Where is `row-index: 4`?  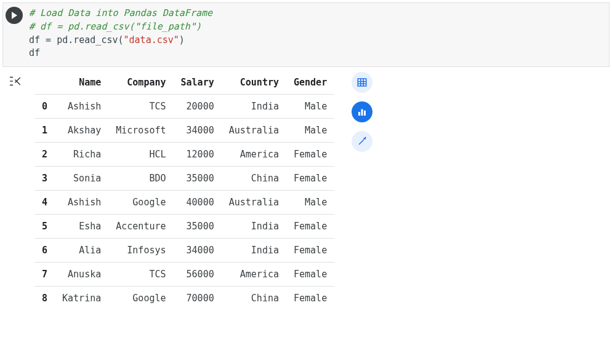
row-index: 4 is located at coordinates (44, 203).